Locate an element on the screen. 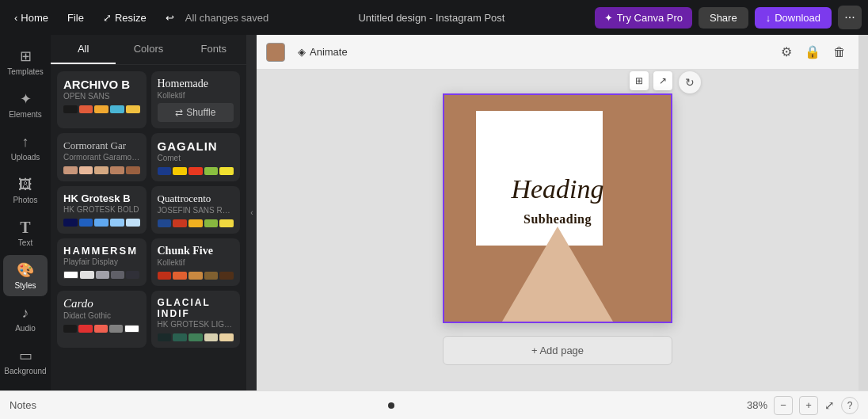  fullscreen-button: ⤢ is located at coordinates (830, 406).